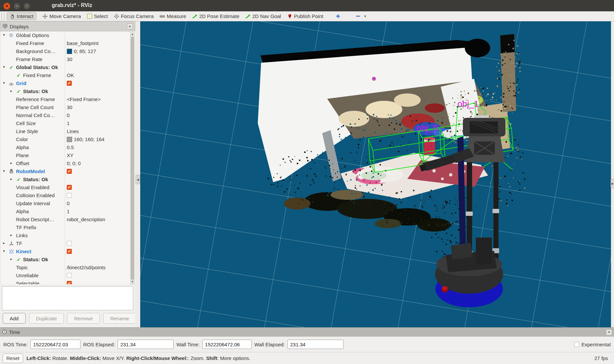  What do you see at coordinates (3, 16) in the screenshot?
I see `toolbar-drag-handle` at bounding box center [3, 16].